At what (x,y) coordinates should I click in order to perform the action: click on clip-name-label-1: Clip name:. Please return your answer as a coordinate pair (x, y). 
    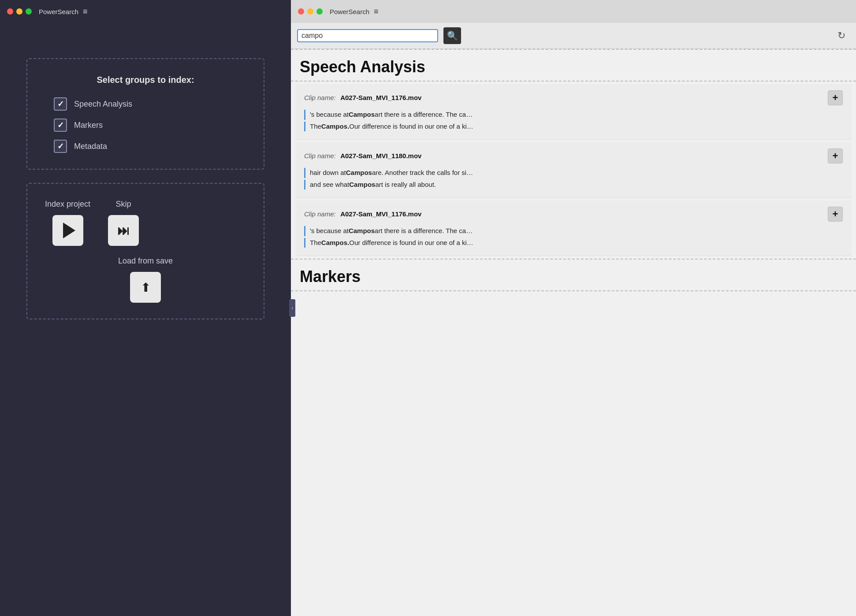
    Looking at the image, I should click on (320, 98).